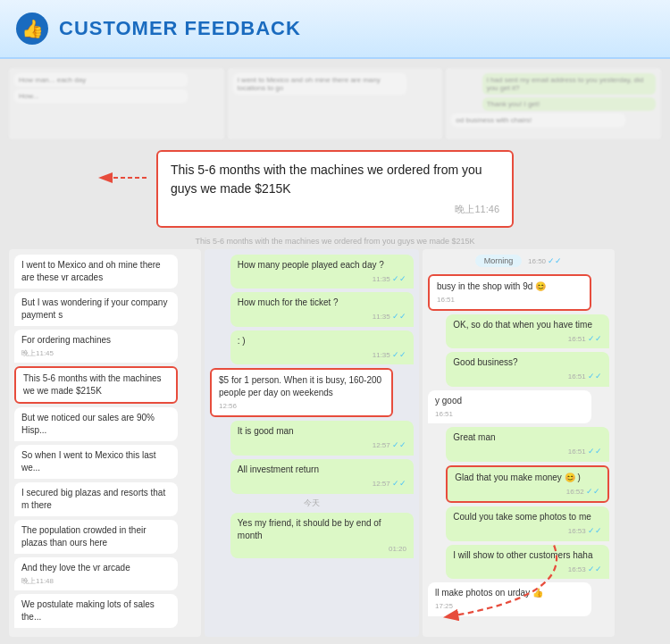 Image resolution: width=670 pixels, height=644 pixels. What do you see at coordinates (322, 438) in the screenshot?
I see `mid-msg-good: It is good man 12:57 ✓✓` at bounding box center [322, 438].